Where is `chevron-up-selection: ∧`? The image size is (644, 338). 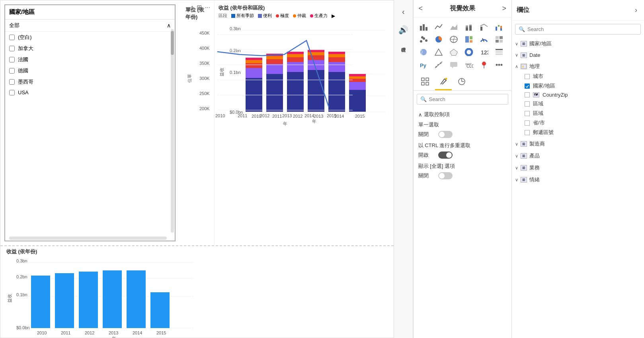 chevron-up-selection: ∧ is located at coordinates (420, 115).